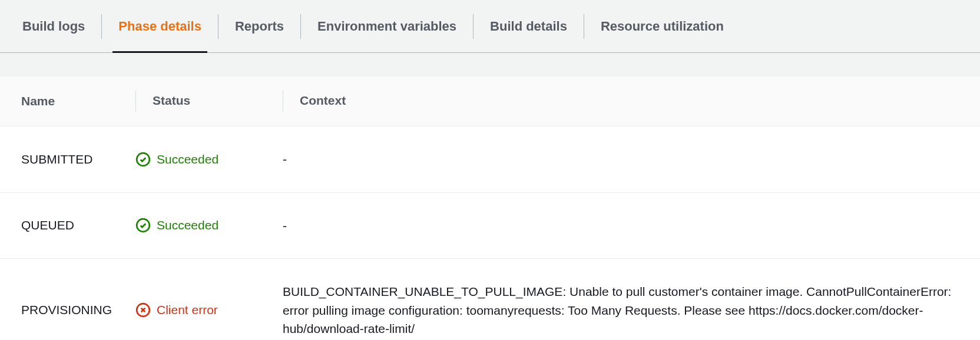 This screenshot has width=980, height=340. Describe the element at coordinates (200, 310) in the screenshot. I see `status-badge: Client error` at that location.